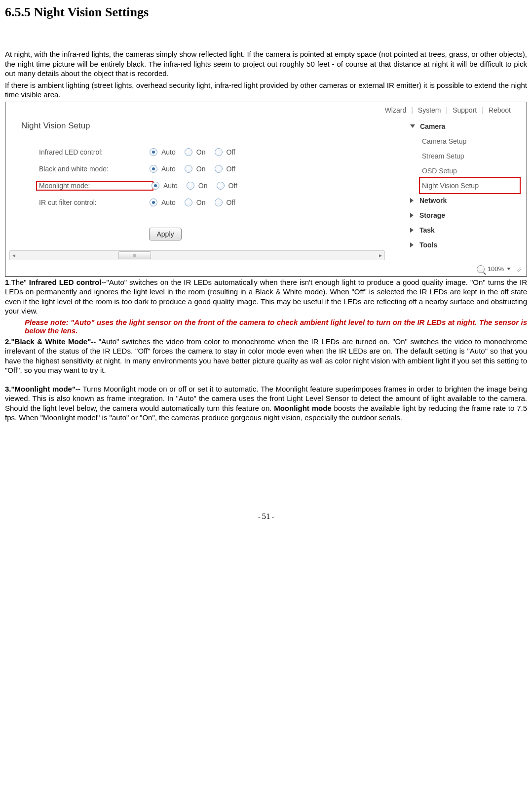  What do you see at coordinates (470, 186) in the screenshot?
I see `sidebar-night-vision: Night Vision Setup` at bounding box center [470, 186].